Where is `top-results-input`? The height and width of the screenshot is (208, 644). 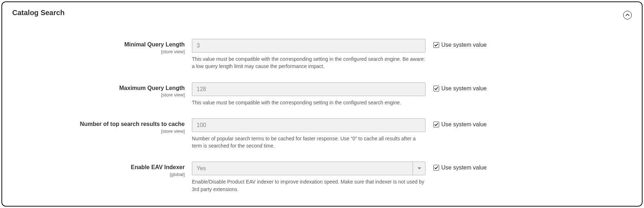
top-results-input is located at coordinates (309, 125).